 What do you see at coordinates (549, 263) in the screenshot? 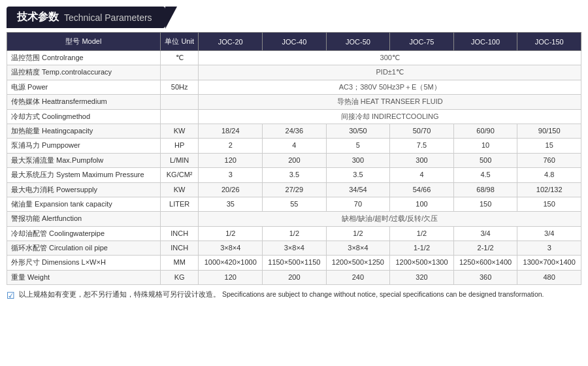
I see `row-value: 1300×700×1400` at bounding box center [549, 263].